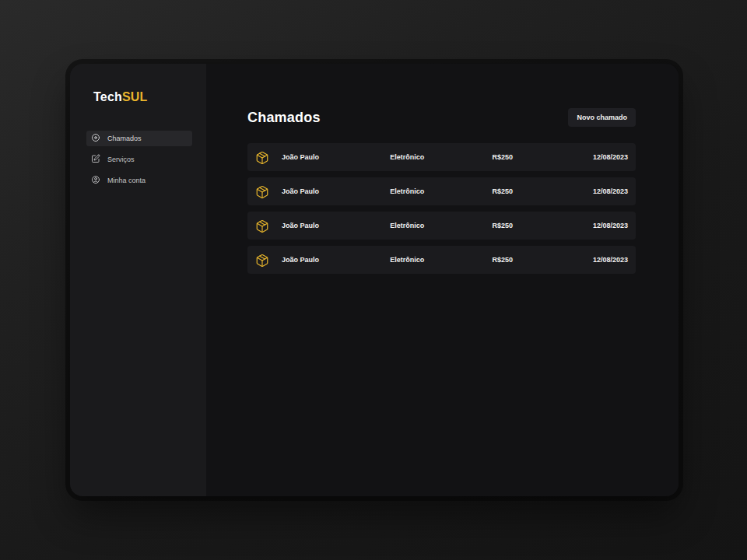 The height and width of the screenshot is (560, 747). What do you see at coordinates (96, 180) in the screenshot?
I see `user-circle-icon` at bounding box center [96, 180].